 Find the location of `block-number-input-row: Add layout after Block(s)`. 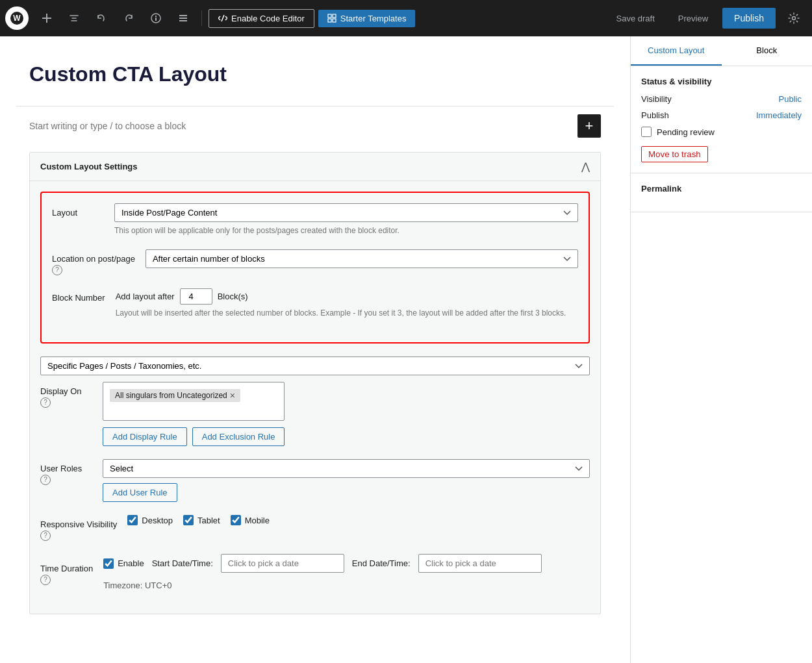

block-number-input-row: Add layout after Block(s) is located at coordinates (347, 296).